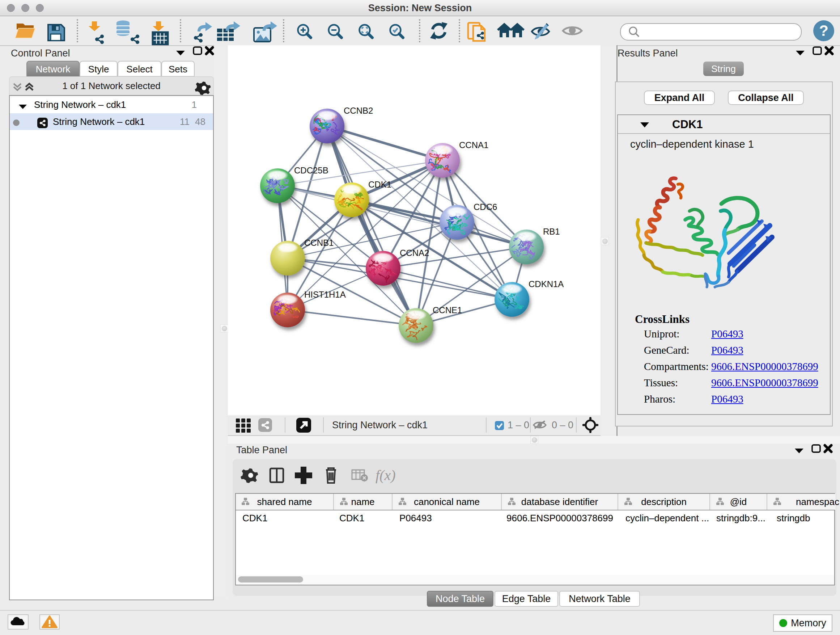  Describe the element at coordinates (474, 145) in the screenshot. I see `svg-text: CCNA1` at that location.